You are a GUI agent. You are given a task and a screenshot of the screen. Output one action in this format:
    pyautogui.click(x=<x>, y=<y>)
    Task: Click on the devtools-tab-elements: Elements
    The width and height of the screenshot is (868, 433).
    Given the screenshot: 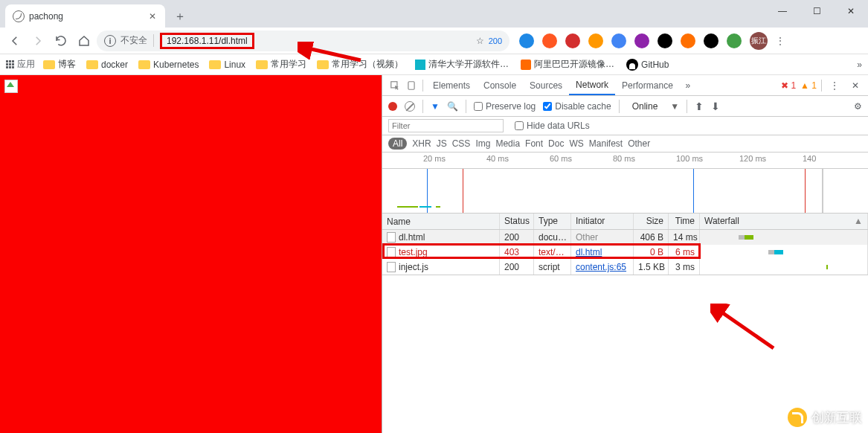 What is the action you would take?
    pyautogui.click(x=451, y=86)
    